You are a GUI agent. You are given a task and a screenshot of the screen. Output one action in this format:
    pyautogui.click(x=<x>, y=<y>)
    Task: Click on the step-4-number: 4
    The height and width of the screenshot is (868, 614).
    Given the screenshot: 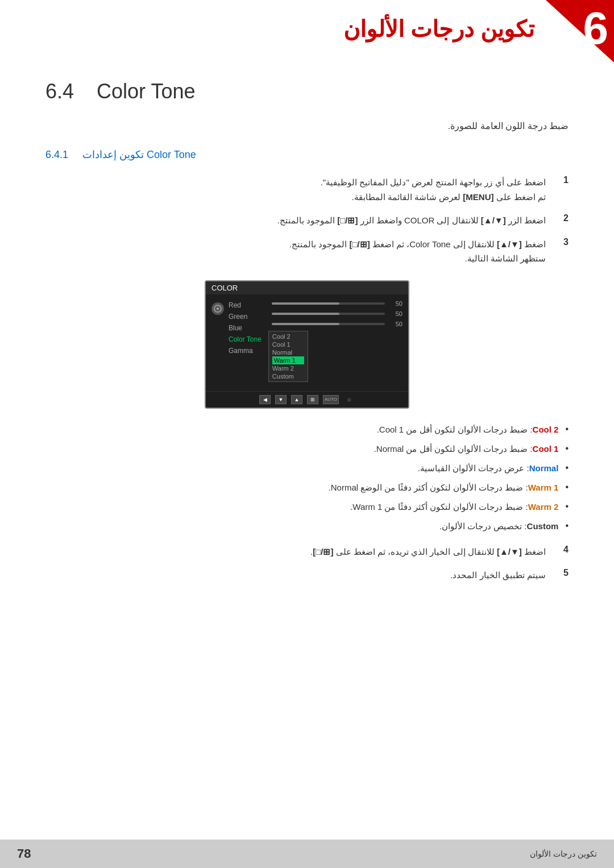 What is the action you would take?
    pyautogui.click(x=560, y=550)
    